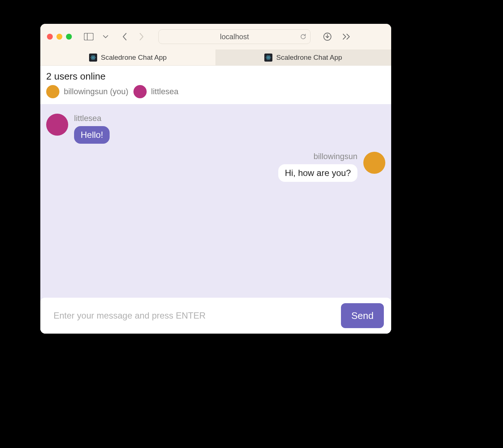 This screenshot has height=448, width=503. I want to click on overflow-button, so click(346, 37).